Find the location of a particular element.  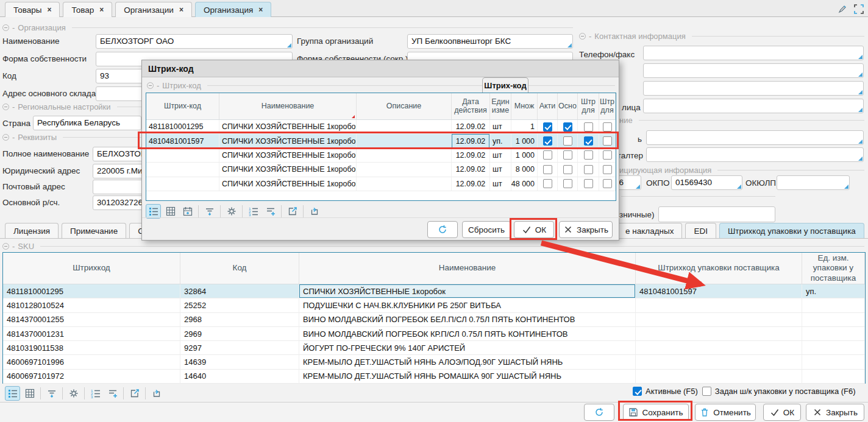

name-input: БЕЛХОЗТОРГ ОАО is located at coordinates (194, 41).